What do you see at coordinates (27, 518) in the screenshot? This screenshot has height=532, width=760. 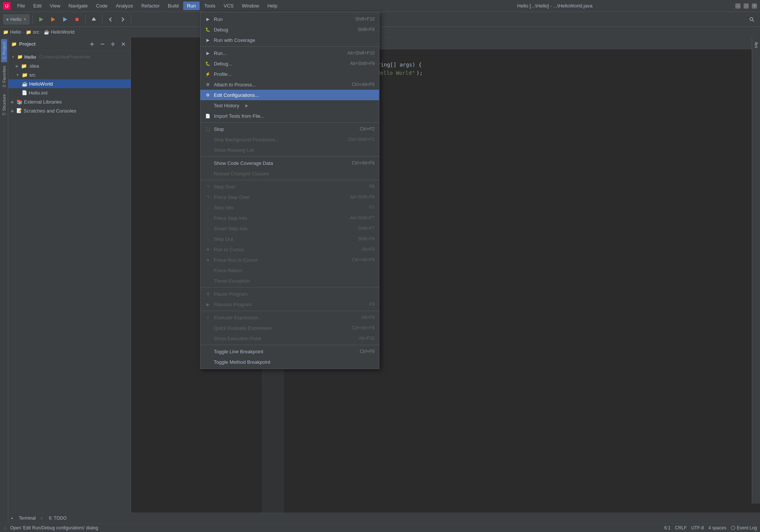 I see `terminal-tab: Terminal` at bounding box center [27, 518].